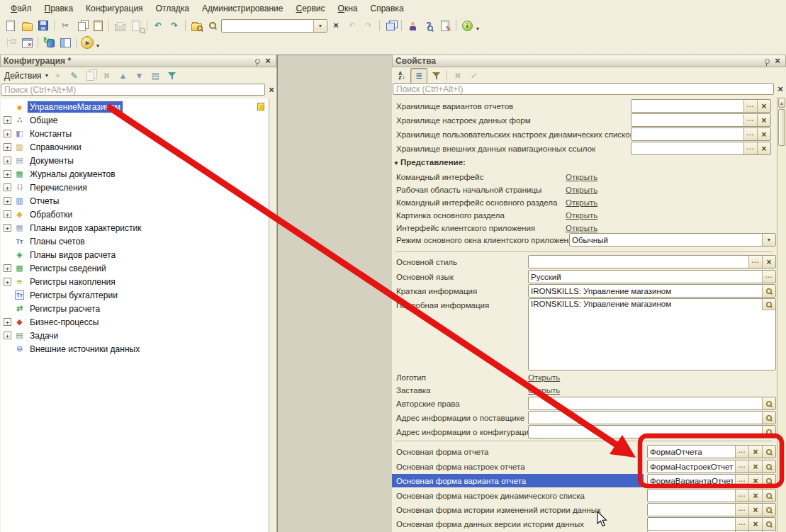 The image size is (786, 532). What do you see at coordinates (91, 76) in the screenshot?
I see `copy-add-button` at bounding box center [91, 76].